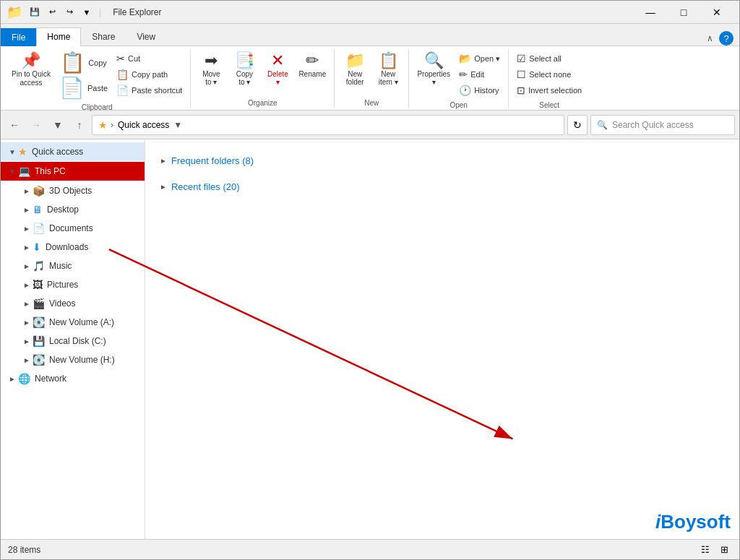 This screenshot has width=740, height=560. I want to click on pin-to-quick-access-button: 📌 Pin to Quickaccess, so click(31, 70).